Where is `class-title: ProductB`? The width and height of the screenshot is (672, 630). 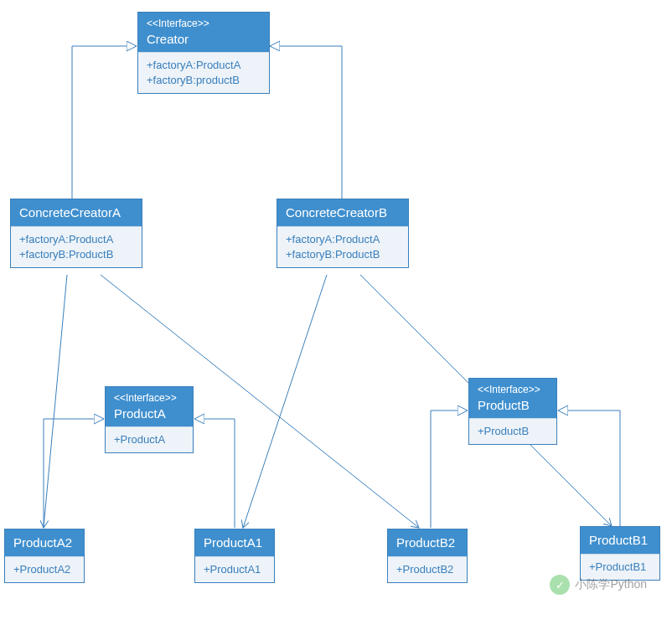
class-title: ProductB is located at coordinates (513, 405).